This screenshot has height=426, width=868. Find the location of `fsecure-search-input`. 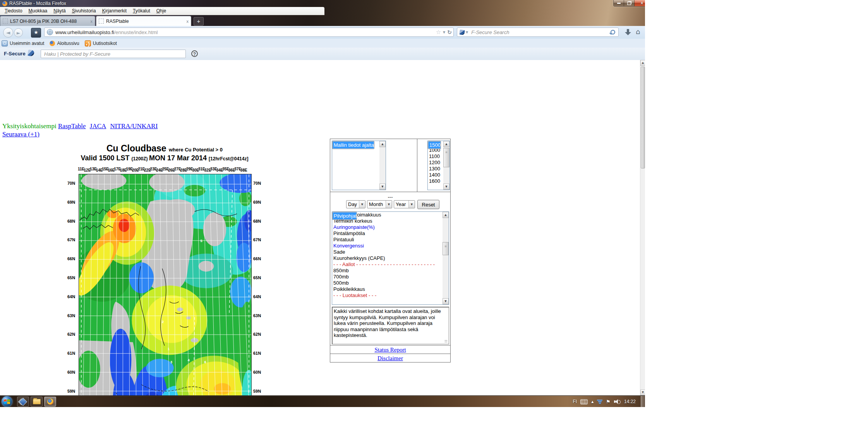

fsecure-search-input is located at coordinates (113, 54).